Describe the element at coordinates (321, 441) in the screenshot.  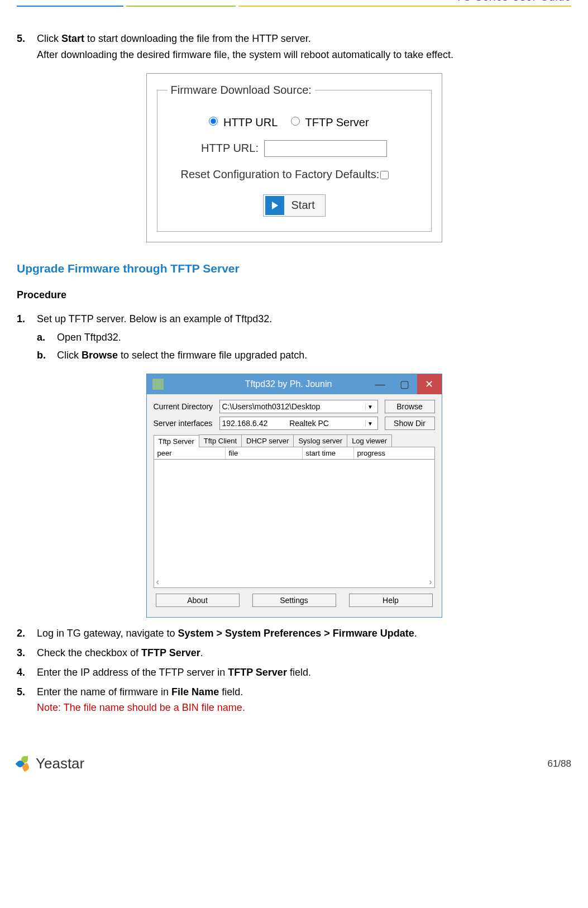
I see `tab-syslog-server: Syslog server` at that location.